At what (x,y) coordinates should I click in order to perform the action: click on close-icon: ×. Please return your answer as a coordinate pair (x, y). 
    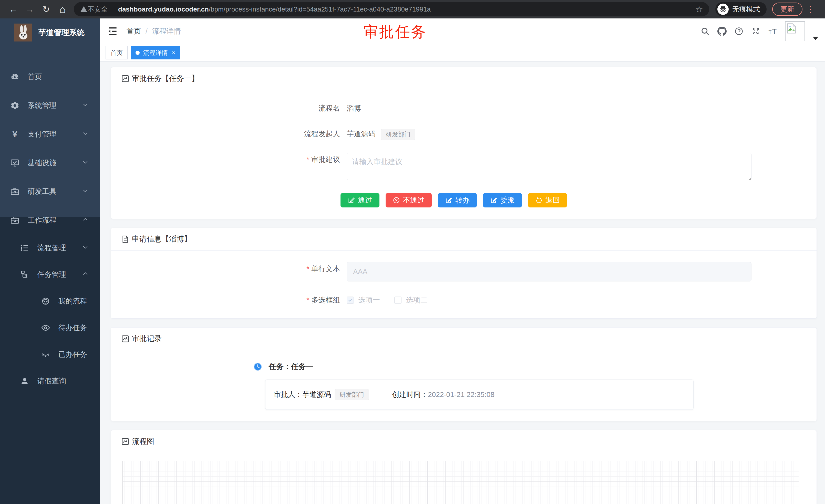
    Looking at the image, I should click on (173, 53).